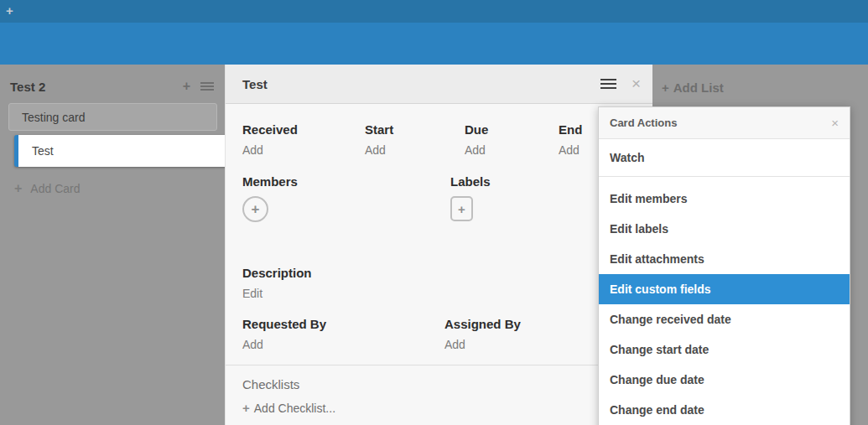 The height and width of the screenshot is (425, 868). I want to click on members-field: Members +, so click(346, 198).